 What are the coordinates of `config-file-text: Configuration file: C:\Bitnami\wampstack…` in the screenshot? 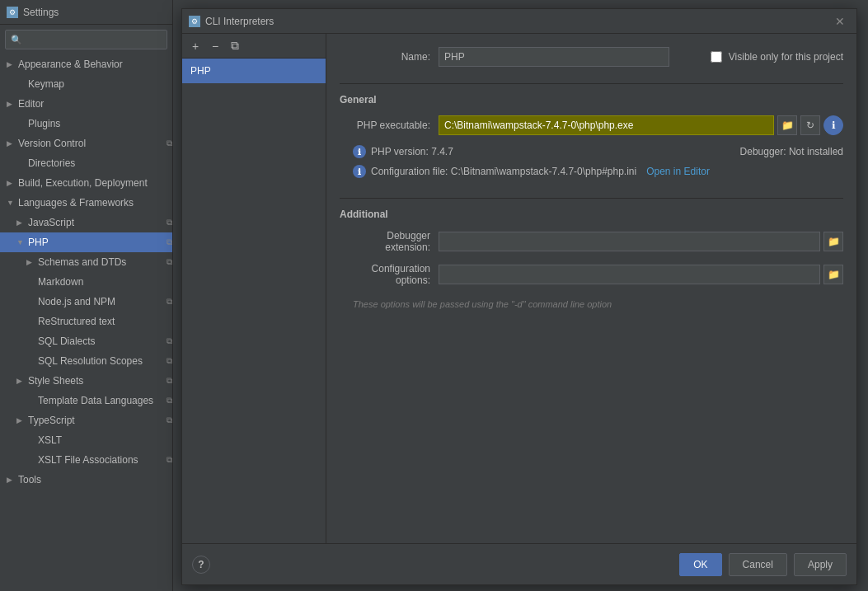 It's located at (504, 171).